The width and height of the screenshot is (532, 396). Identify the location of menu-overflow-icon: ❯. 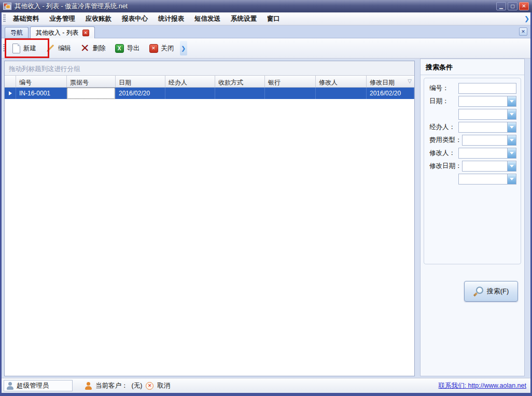
(527, 19).